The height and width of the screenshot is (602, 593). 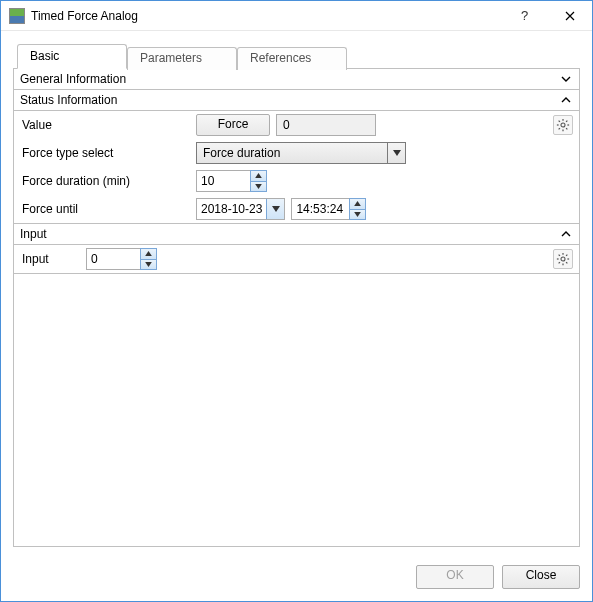 What do you see at coordinates (105, 181) in the screenshot?
I see `force-duration-label: Force duration (min)` at bounding box center [105, 181].